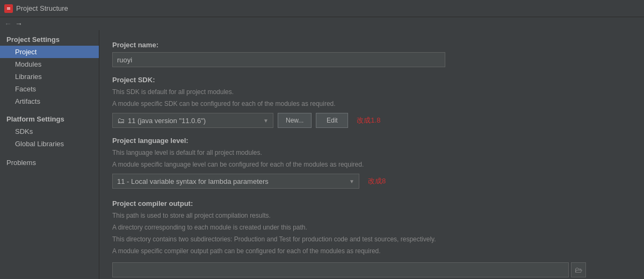 The height and width of the screenshot is (279, 644). What do you see at coordinates (49, 144) in the screenshot?
I see `sidebar-item-global-libraries: Global Libraries` at bounding box center [49, 144].